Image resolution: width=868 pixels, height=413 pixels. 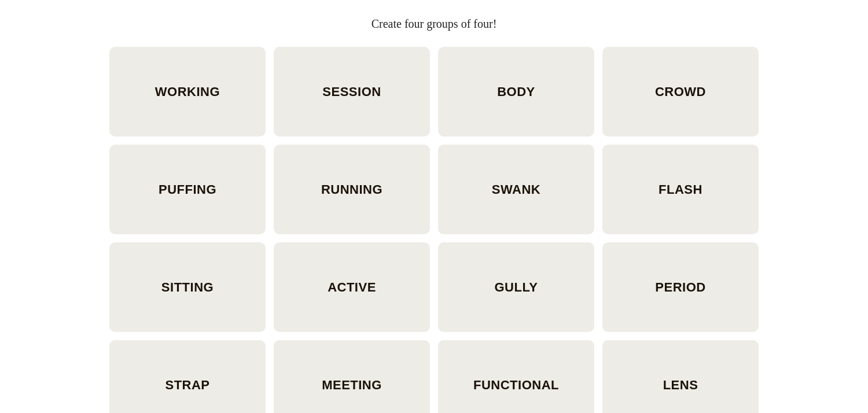 What do you see at coordinates (352, 287) in the screenshot?
I see `tile-label-active: ACTIVE` at bounding box center [352, 287].